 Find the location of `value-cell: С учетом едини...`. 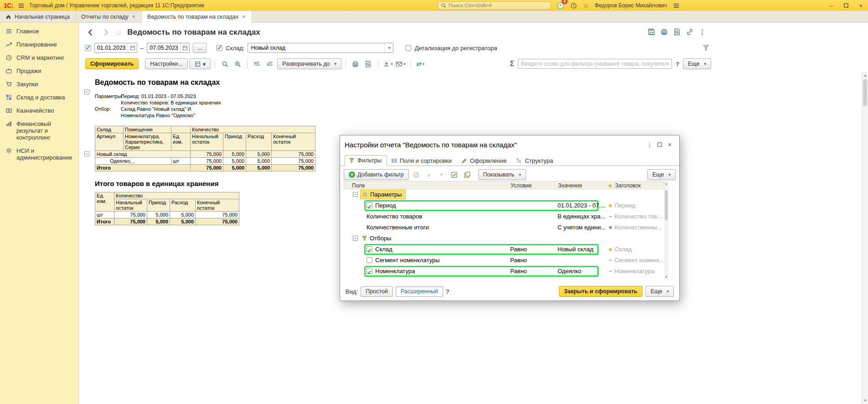

value-cell: С учетом едини... is located at coordinates (582, 228).